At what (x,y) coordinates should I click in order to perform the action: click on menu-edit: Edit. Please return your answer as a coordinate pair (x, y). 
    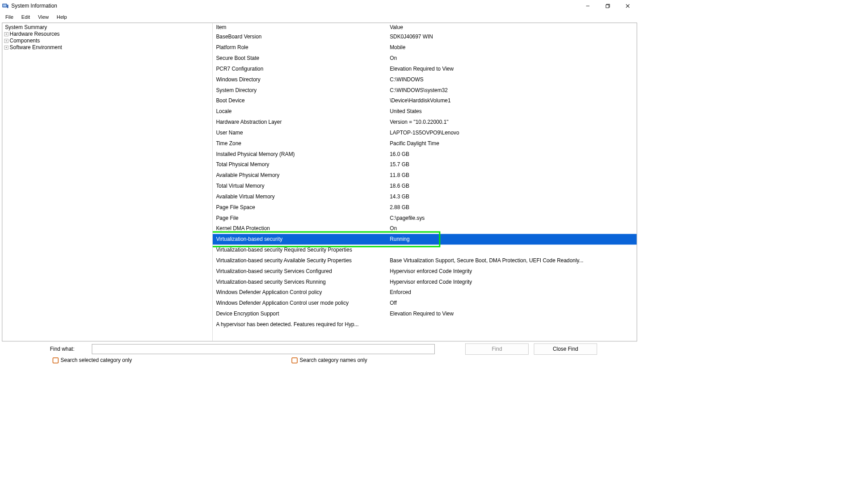
    Looking at the image, I should click on (25, 17).